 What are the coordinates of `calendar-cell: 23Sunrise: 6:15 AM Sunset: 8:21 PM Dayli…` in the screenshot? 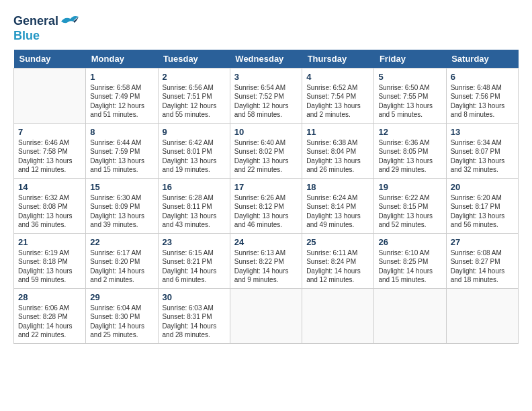 It's located at (193, 261).